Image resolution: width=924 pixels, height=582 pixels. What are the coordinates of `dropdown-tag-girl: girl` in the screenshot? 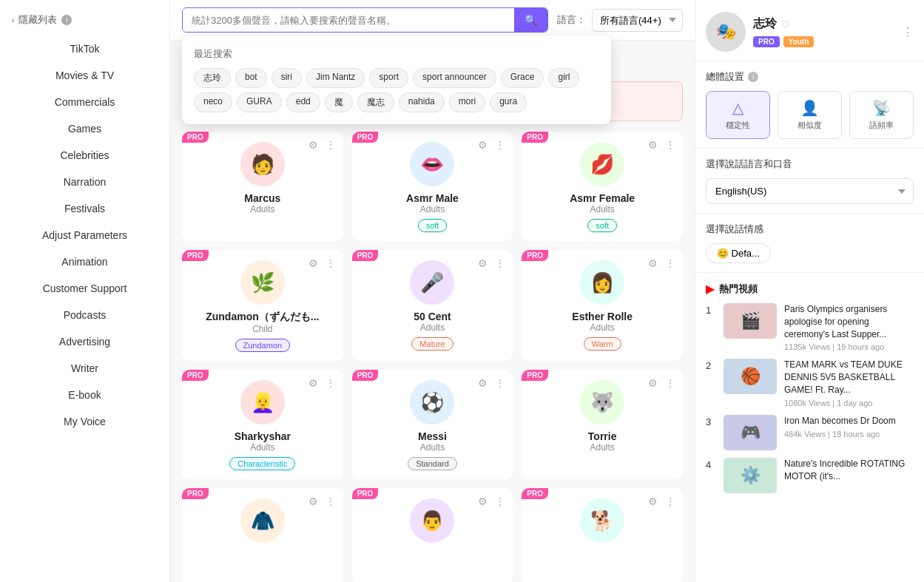 It's located at (564, 78).